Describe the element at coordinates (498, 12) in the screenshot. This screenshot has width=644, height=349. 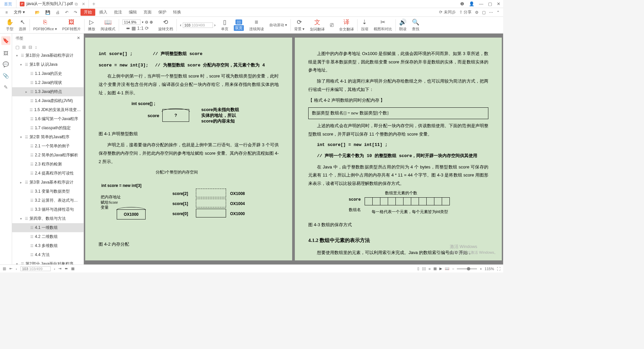
I see `collapse-icon: ⌃` at that location.